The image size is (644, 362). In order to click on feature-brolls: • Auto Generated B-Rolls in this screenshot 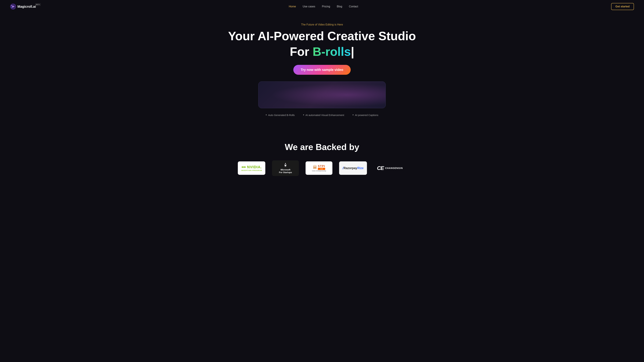, I will do `click(280, 115)`.